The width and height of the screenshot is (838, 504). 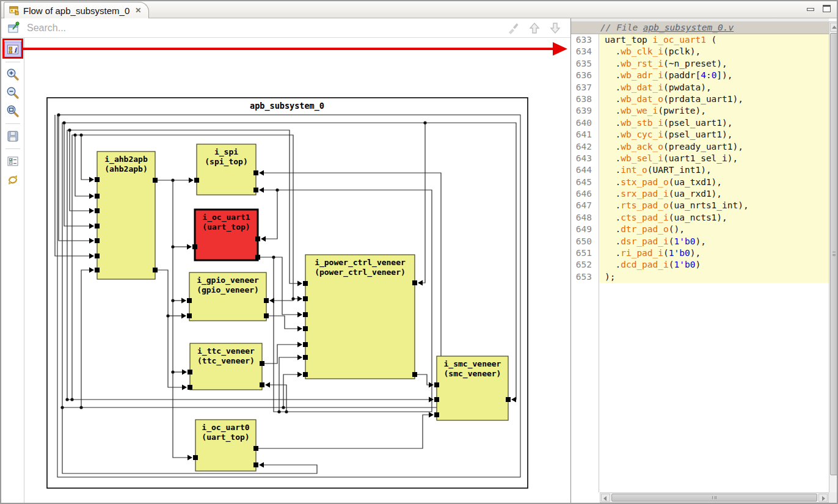 I want to click on maximize-view-icon, so click(x=827, y=9).